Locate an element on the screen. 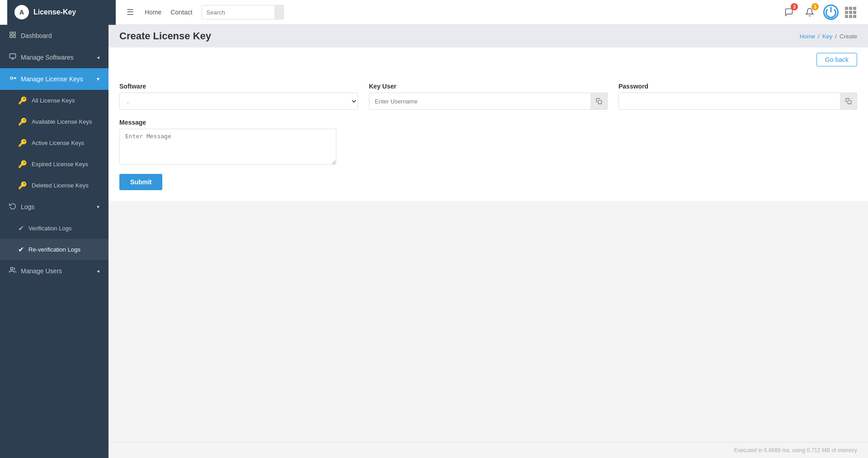 This screenshot has width=868, height=458. sidebar-item-verification-logs: ✔ Verification Logs is located at coordinates (54, 229).